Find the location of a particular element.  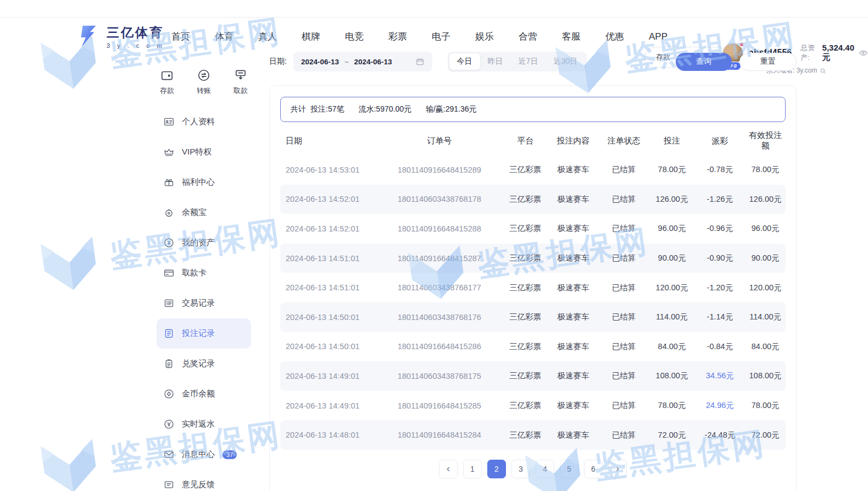

date-filter-label: 日期: is located at coordinates (278, 62).